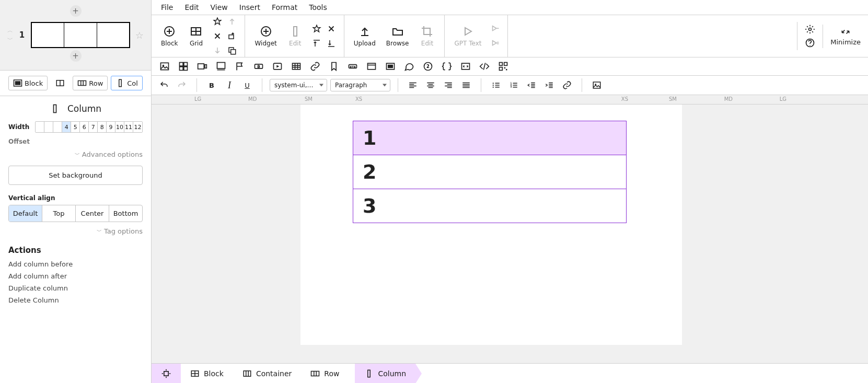  I want to click on format-top-button, so click(317, 43).